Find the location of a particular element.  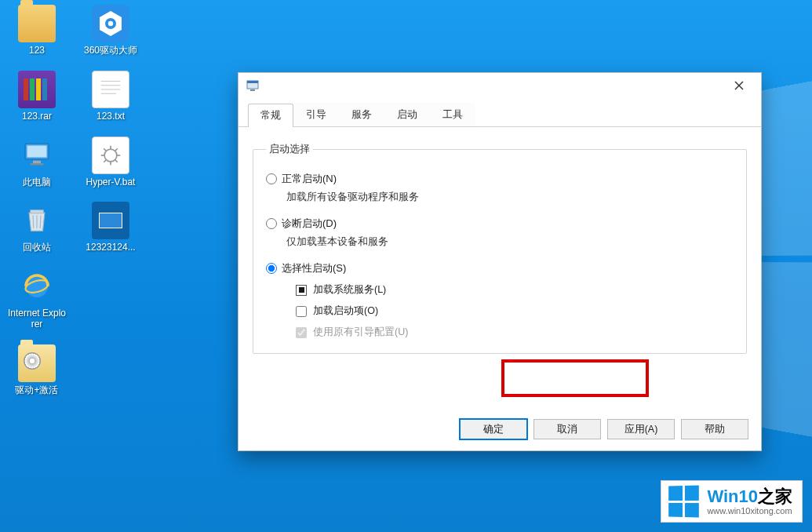

titlebar is located at coordinates (500, 86).